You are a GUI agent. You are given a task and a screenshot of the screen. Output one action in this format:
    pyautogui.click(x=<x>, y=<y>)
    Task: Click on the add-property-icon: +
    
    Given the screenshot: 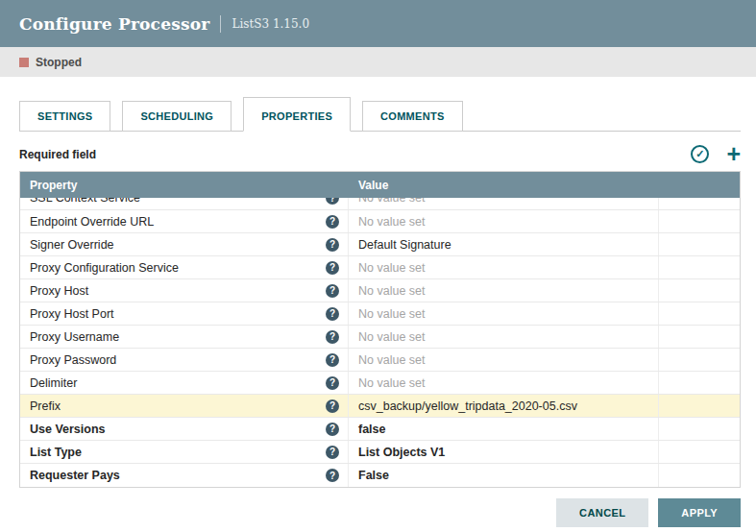 What is the action you would take?
    pyautogui.click(x=734, y=154)
    